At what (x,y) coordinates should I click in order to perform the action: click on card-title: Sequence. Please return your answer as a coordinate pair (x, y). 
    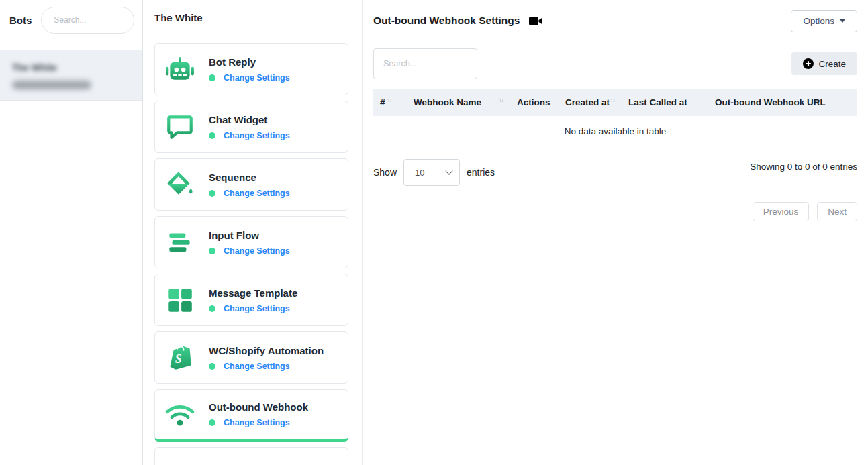
    Looking at the image, I should click on (250, 177).